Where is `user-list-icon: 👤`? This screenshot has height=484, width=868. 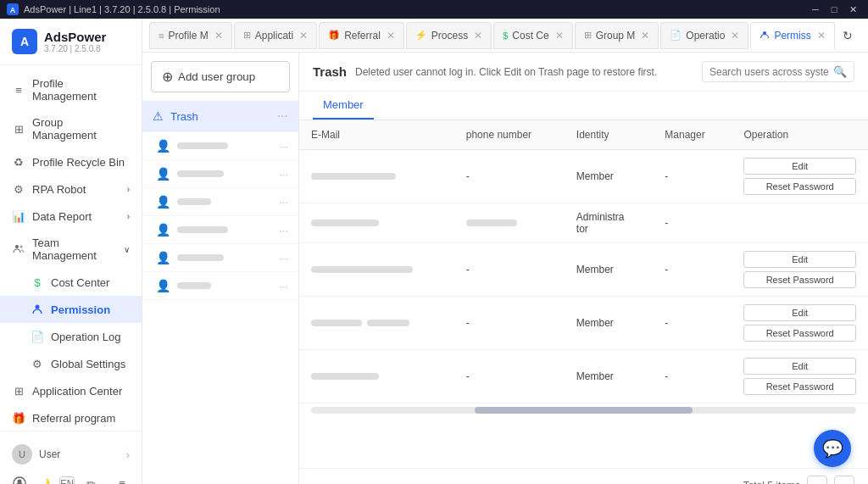
user-list-icon: 👤 is located at coordinates (163, 286).